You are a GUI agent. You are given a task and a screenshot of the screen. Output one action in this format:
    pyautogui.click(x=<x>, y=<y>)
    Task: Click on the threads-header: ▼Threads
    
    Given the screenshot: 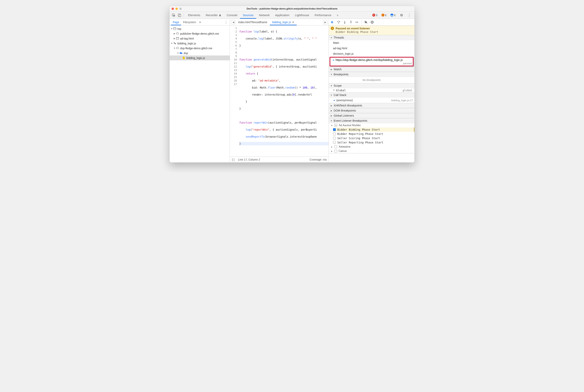 What is the action you would take?
    pyautogui.click(x=372, y=38)
    